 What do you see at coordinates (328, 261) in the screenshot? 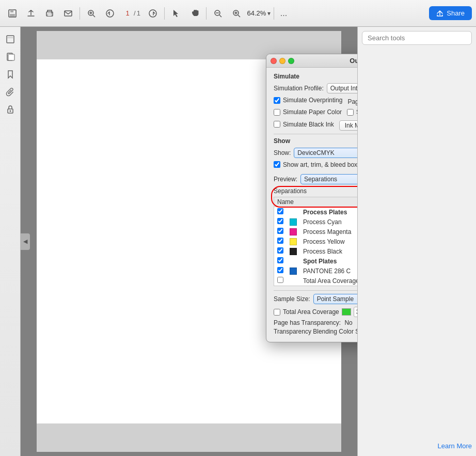
I see `sep-name-5: Spot Plates` at bounding box center [328, 261].